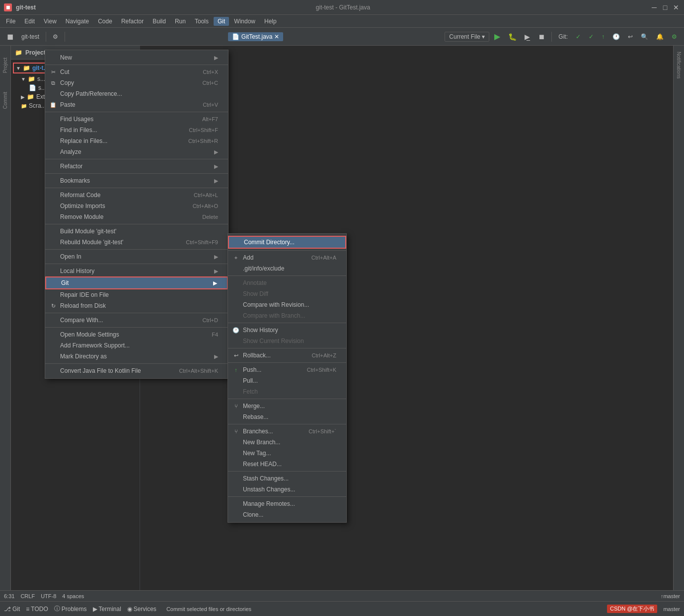 The image size is (684, 616). I want to click on git-merge: ⑂ Merge..., so click(287, 406).